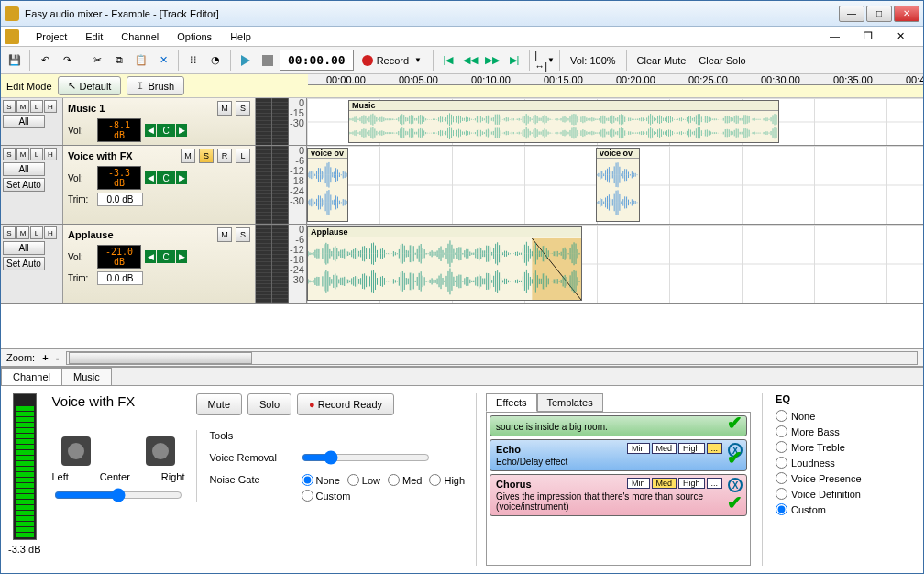  Describe the element at coordinates (832, 431) in the screenshot. I see `eq-option: More Bass` at that location.